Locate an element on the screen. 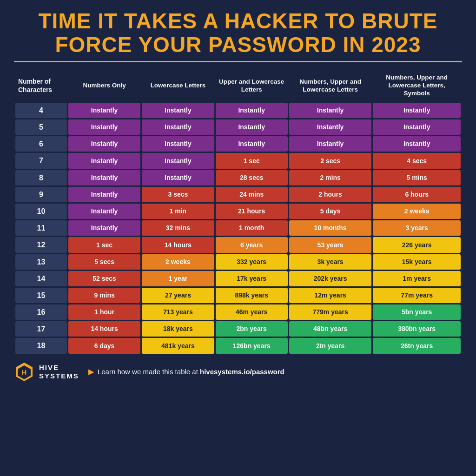 The height and width of the screenshot is (476, 476). hive-logo-icon: H is located at coordinates (24, 372).